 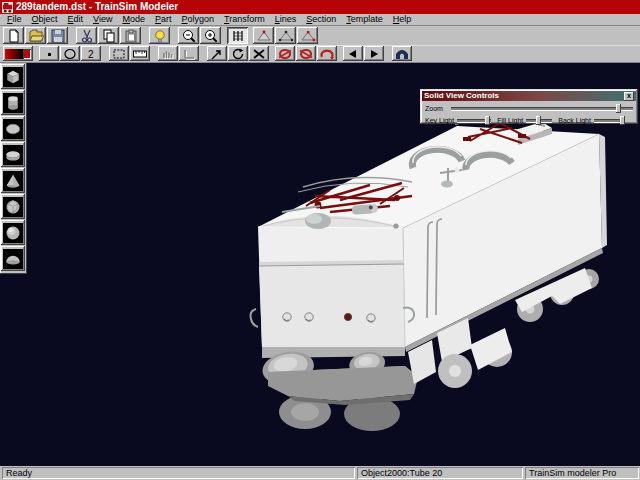 I want to click on menu-mode: Mode, so click(x=134, y=20).